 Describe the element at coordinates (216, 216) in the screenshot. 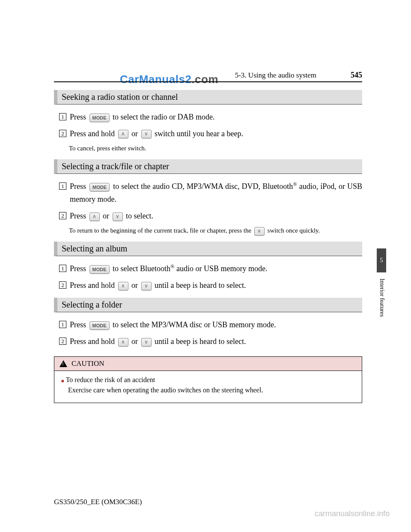

I see `step-text: Press ∧ or ∨ to select.` at that location.